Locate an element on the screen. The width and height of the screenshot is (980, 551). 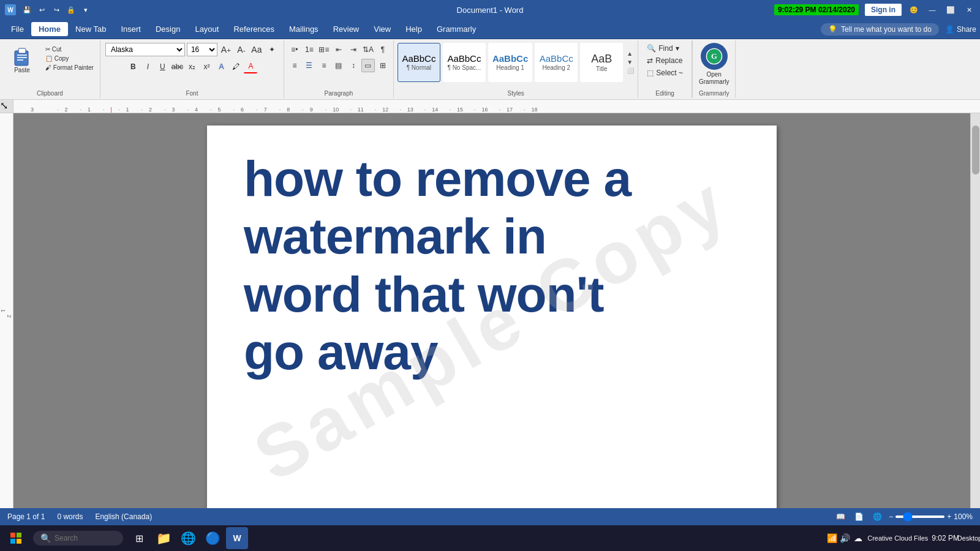
cut-button: ✂ Cut is located at coordinates (70, 49).